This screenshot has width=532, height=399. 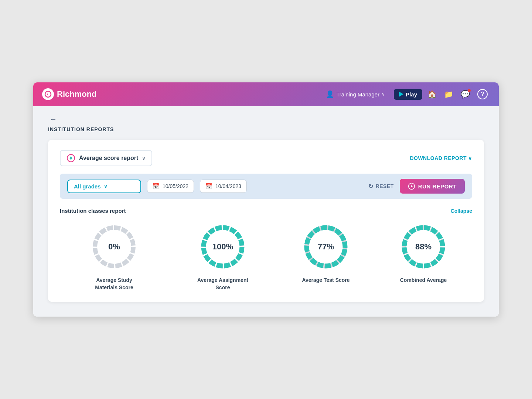 I want to click on donut-label-combined: 88%, so click(x=423, y=247).